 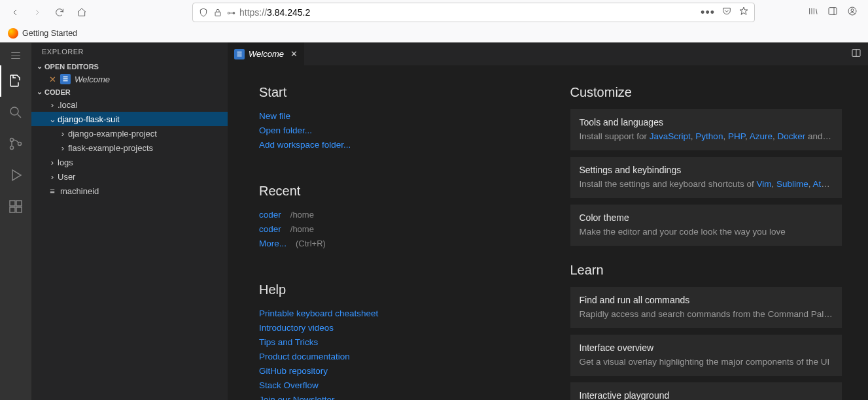 I want to click on recent-heading: Recent, so click(x=395, y=191).